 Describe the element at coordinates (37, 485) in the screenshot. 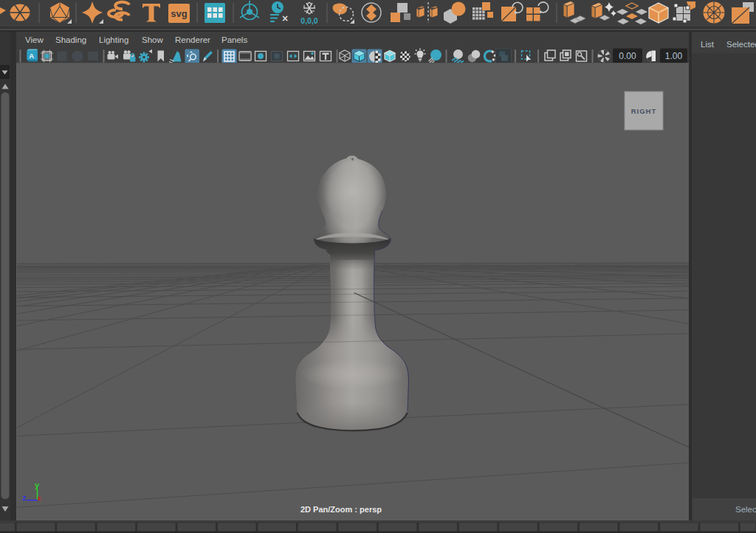

I see `svg-text: y` at that location.